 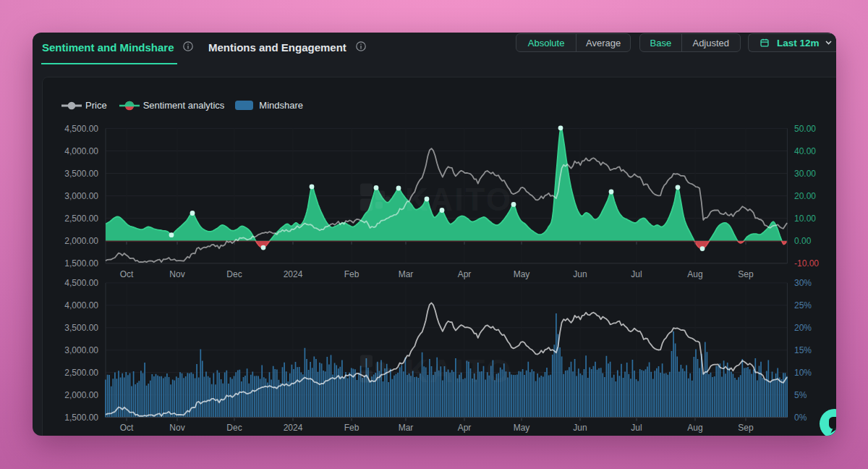 I want to click on svg-text: 0.00, so click(x=803, y=241).